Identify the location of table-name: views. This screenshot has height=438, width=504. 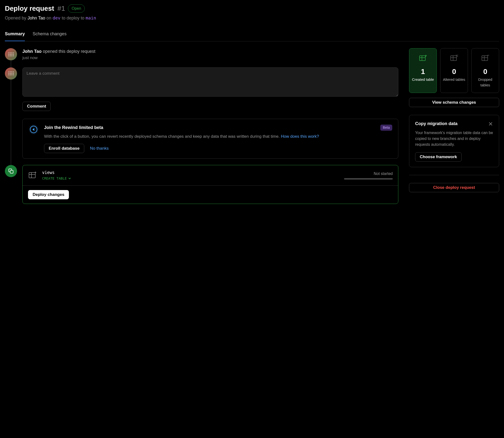
(191, 173).